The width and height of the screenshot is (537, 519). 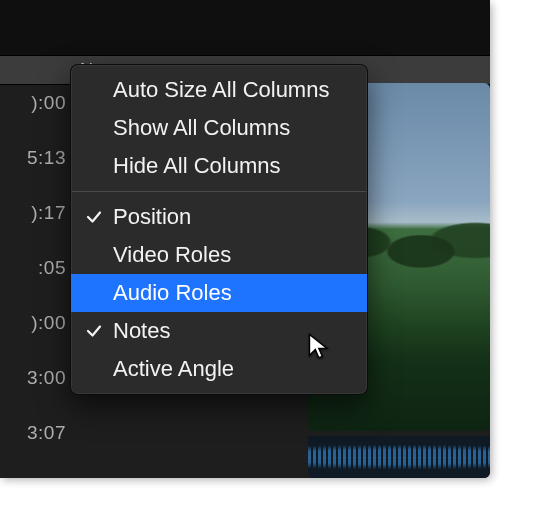 I want to click on menu-item-label: Active Angle, so click(x=174, y=368).